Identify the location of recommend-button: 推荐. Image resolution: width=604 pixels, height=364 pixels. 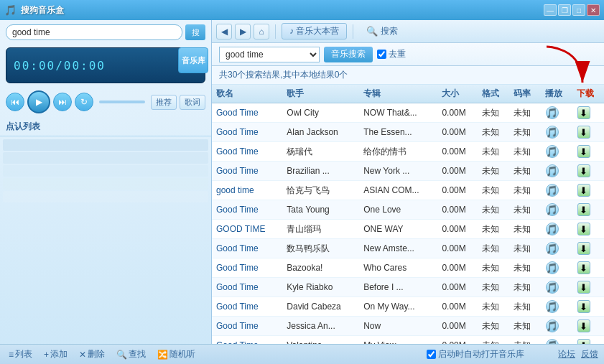
(164, 102).